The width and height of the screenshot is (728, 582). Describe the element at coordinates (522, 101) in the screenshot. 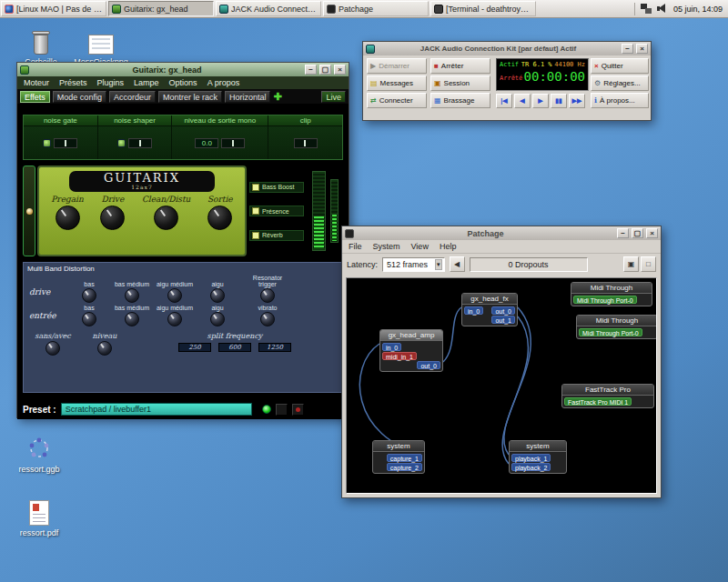

I see `transport-rewind-button: ◀` at that location.